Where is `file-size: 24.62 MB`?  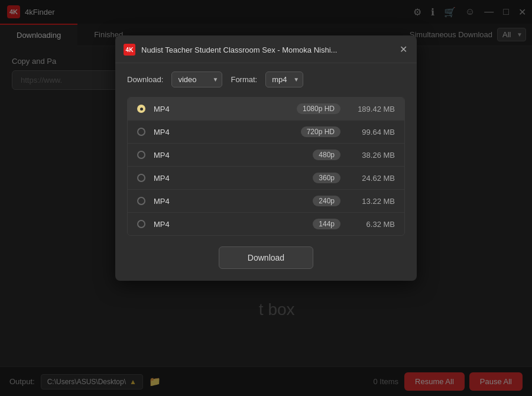
file-size: 24.62 MB is located at coordinates (374, 178).